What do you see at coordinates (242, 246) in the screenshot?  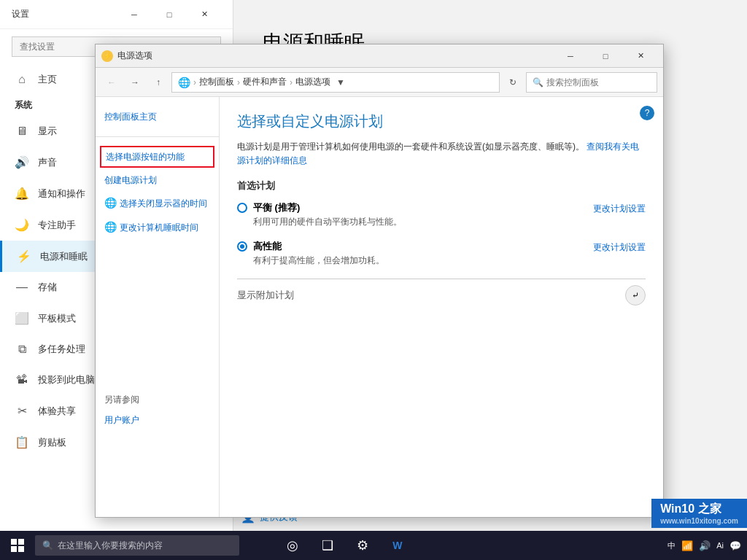 I see `plan-radio-highperf` at bounding box center [242, 246].